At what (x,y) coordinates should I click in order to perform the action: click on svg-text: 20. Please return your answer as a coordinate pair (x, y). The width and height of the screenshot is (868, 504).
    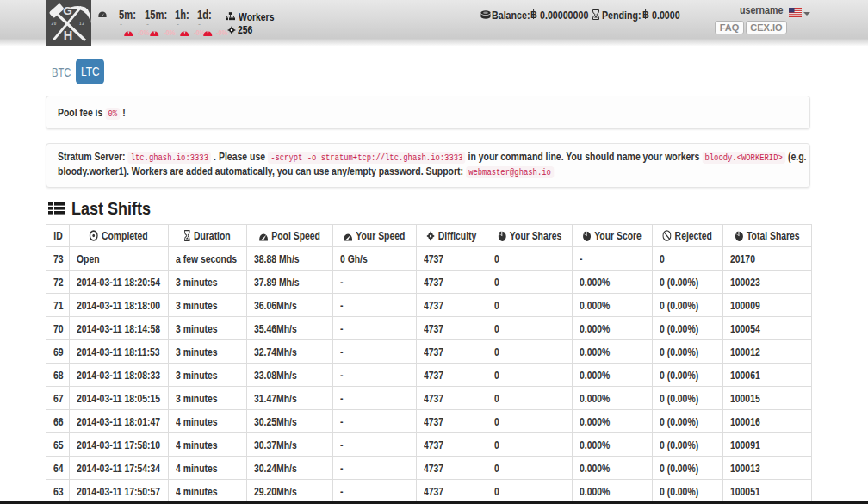
    Looking at the image, I should click on (55, 24).